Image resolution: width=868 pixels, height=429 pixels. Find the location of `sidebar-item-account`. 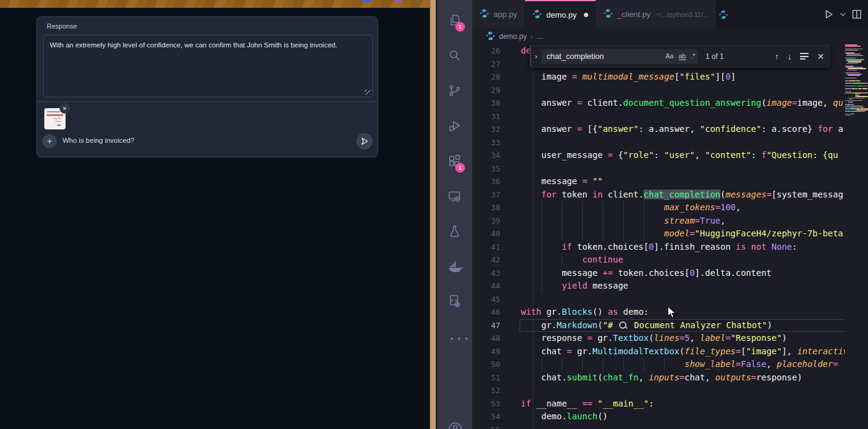

sidebar-item-account is located at coordinates (455, 421).